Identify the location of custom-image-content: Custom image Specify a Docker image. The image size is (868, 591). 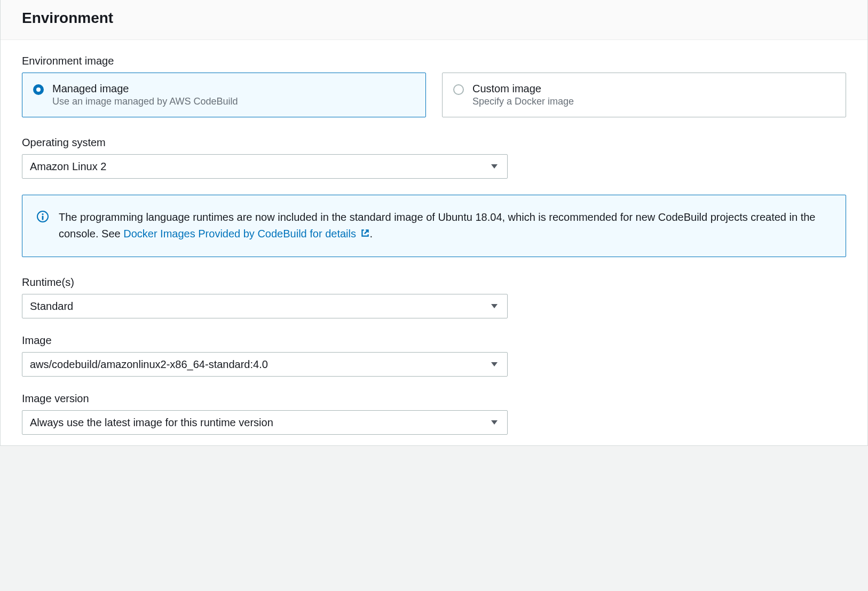
(523, 95).